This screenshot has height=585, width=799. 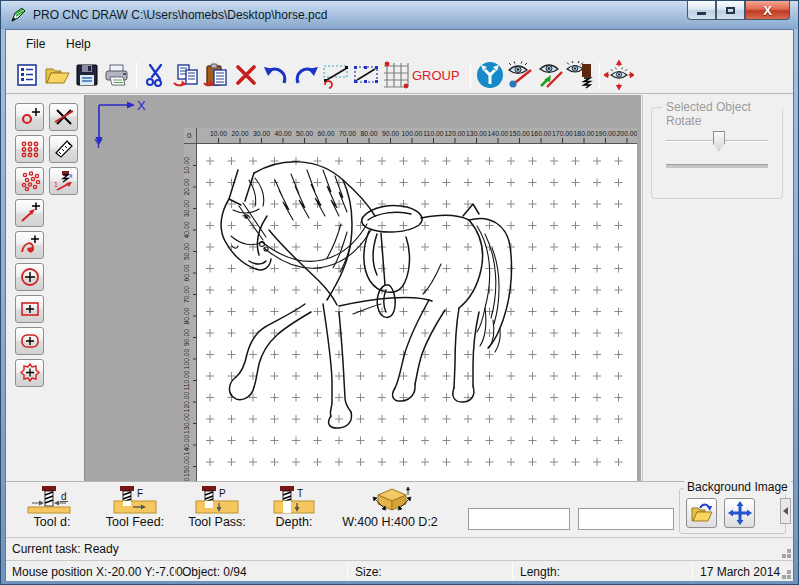 What do you see at coordinates (740, 513) in the screenshot?
I see `background-move-button` at bounding box center [740, 513].